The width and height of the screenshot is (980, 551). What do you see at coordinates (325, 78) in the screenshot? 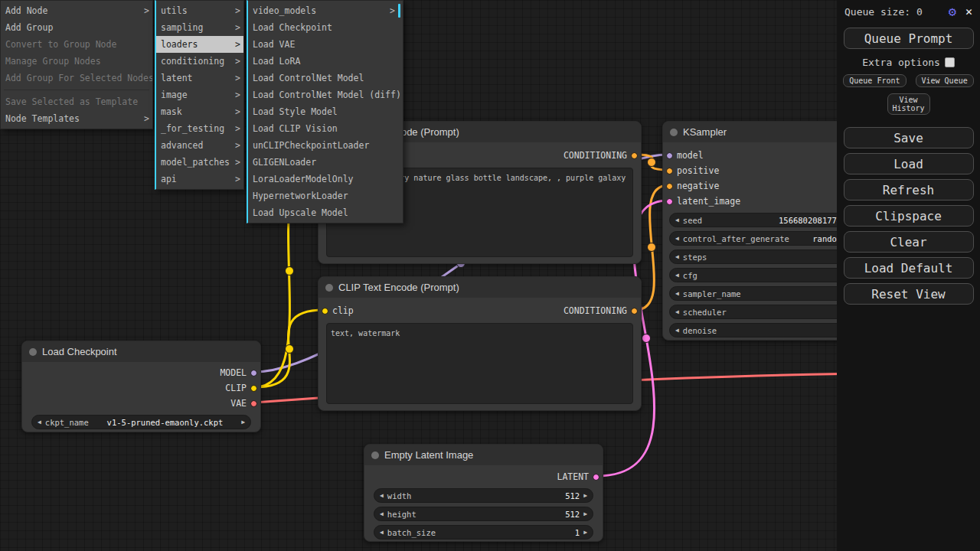
I see `menu-item-load-controlnet-model: Load ControlNet Model` at bounding box center [325, 78].